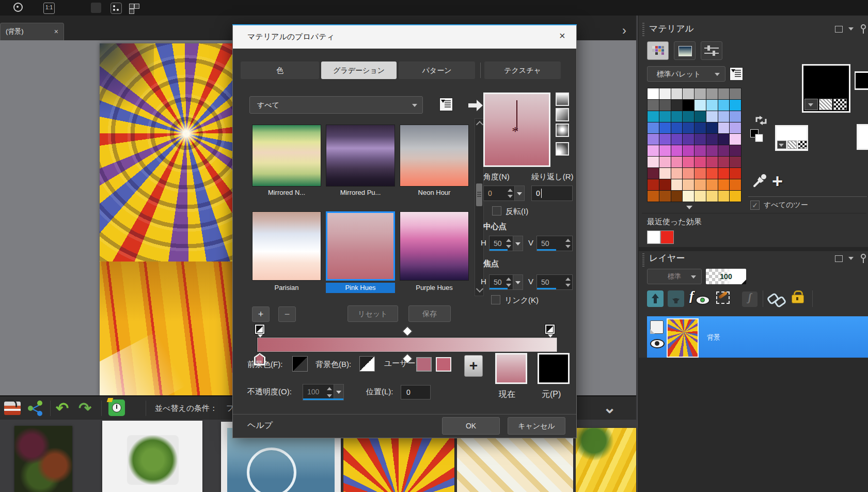  Describe the element at coordinates (336, 105) in the screenshot. I see `gradient-category-dropdown: すべて` at that location.